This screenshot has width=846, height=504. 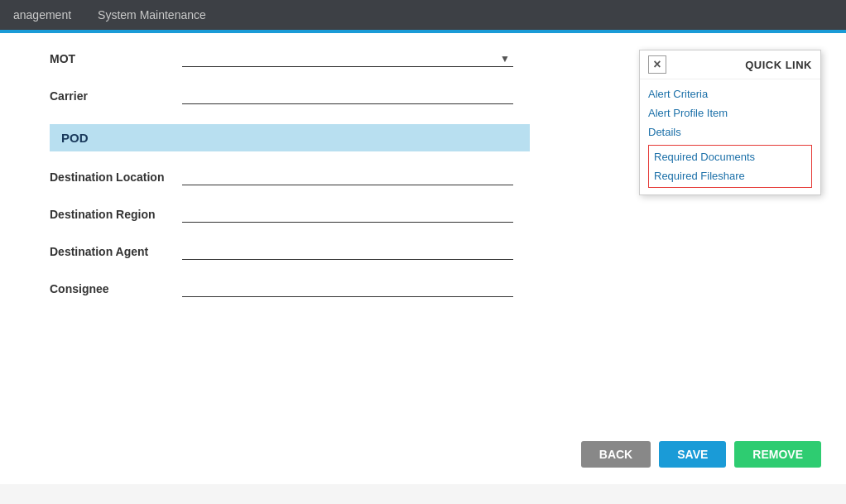 I want to click on highlighted-links-box: Required Documents Required Fileshare, so click(x=730, y=166).